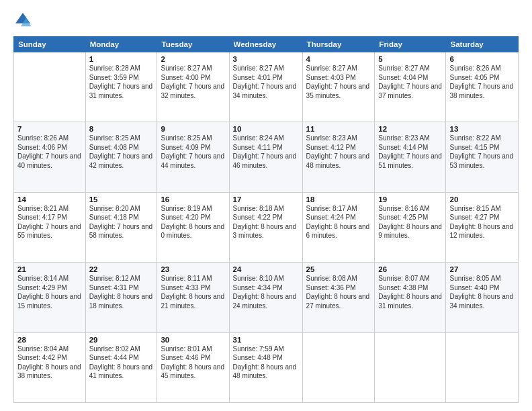  What do you see at coordinates (193, 269) in the screenshot?
I see `day-number: 23` at bounding box center [193, 269].